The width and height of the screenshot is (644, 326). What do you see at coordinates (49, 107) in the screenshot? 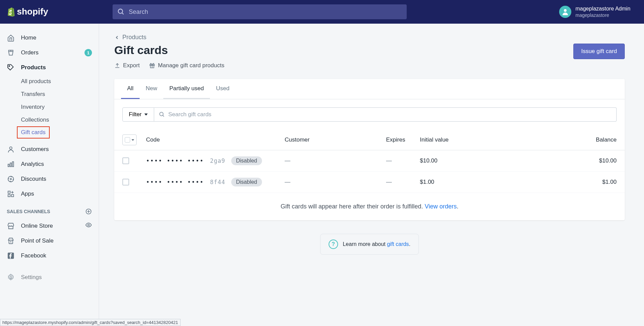
I see `sidebar-sub-inventory: Inventory` at bounding box center [49, 107].